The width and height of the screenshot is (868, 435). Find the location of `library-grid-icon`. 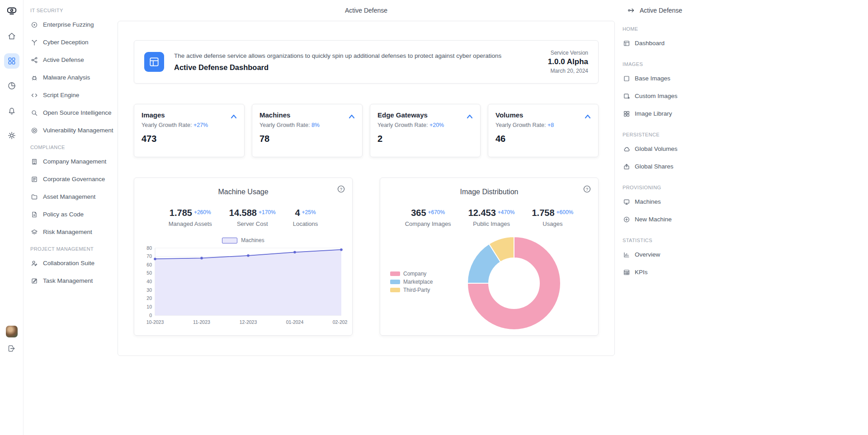

library-grid-icon is located at coordinates (627, 114).